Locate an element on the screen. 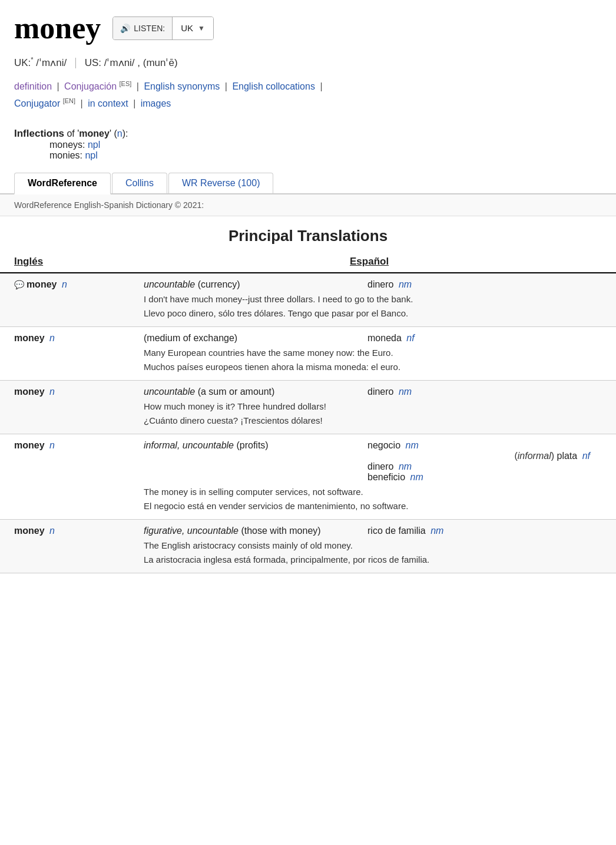 The image size is (616, 845). es-badge: [ES] is located at coordinates (126, 84).